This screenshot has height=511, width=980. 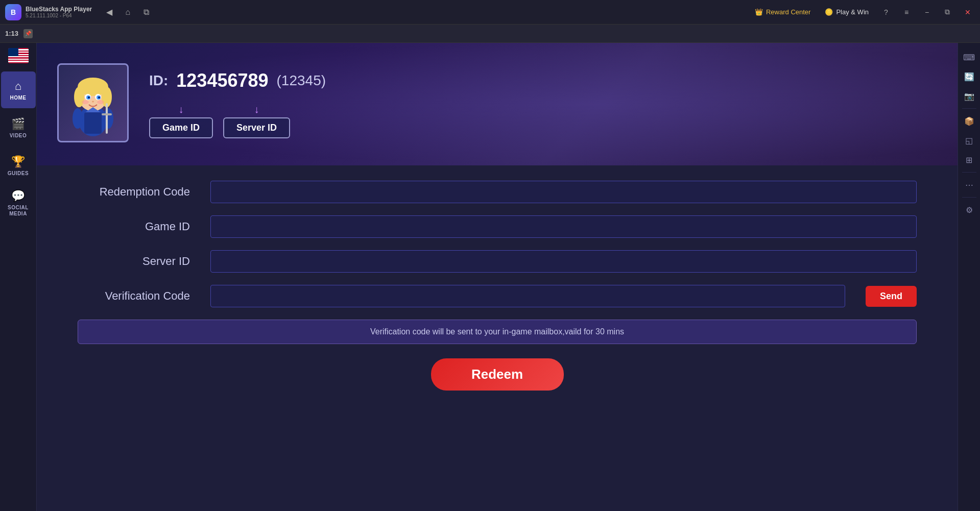 What do you see at coordinates (497, 375) in the screenshot?
I see `redeem-button: Redeem` at bounding box center [497, 375].